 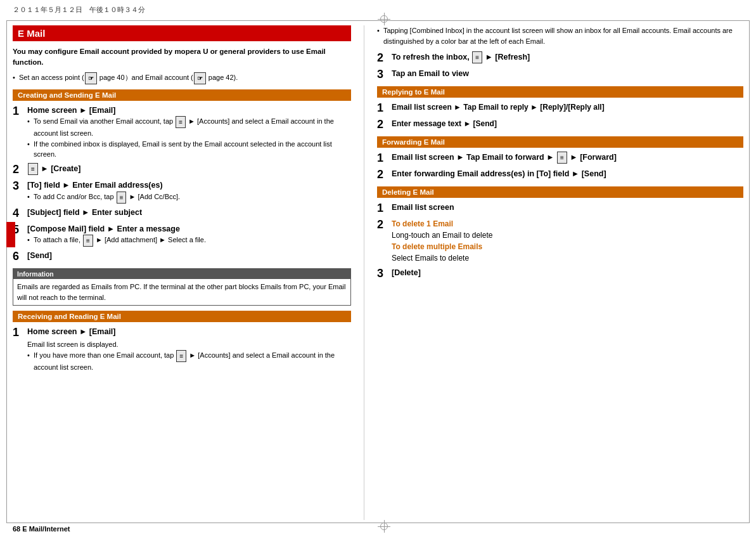 I want to click on step-del-content-3: [Delete], so click(x=568, y=273).